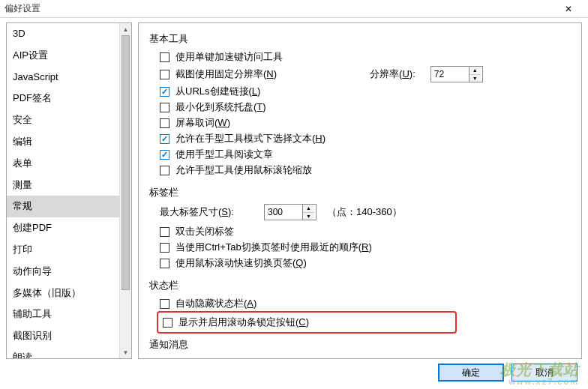  Describe the element at coordinates (360, 39) in the screenshot. I see `section-basic-title: 基本工具` at that location.